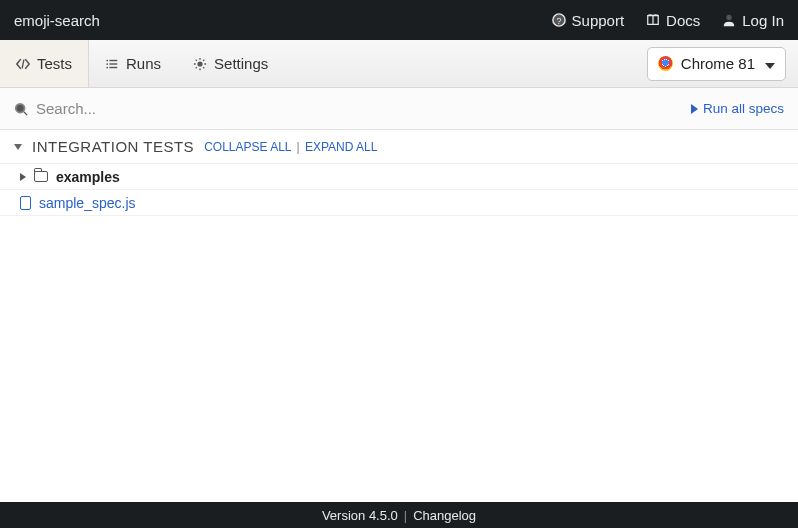  What do you see at coordinates (399, 190) in the screenshot?
I see `spec-tree: examples sample_spec.js` at bounding box center [399, 190].